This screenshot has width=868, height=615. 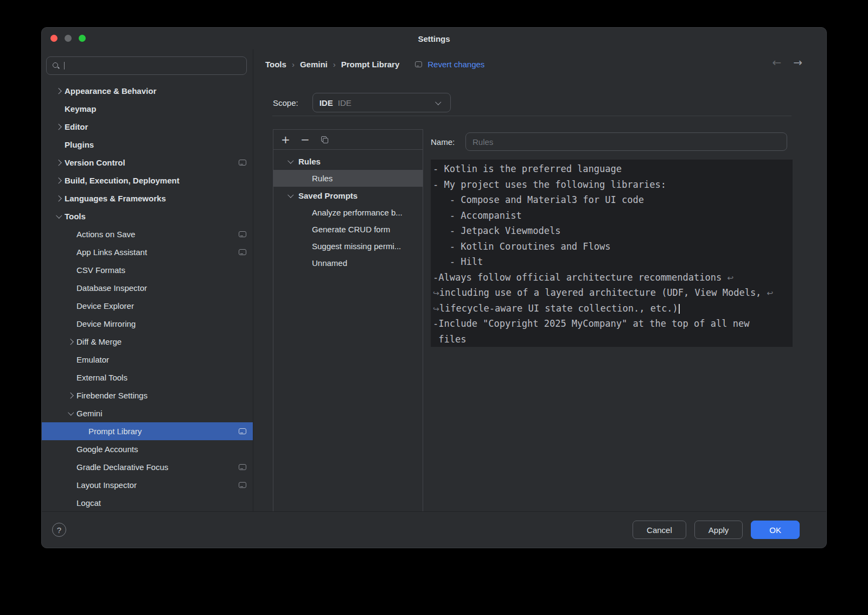 I want to click on scope-dropdown: IDE IDE, so click(x=382, y=103).